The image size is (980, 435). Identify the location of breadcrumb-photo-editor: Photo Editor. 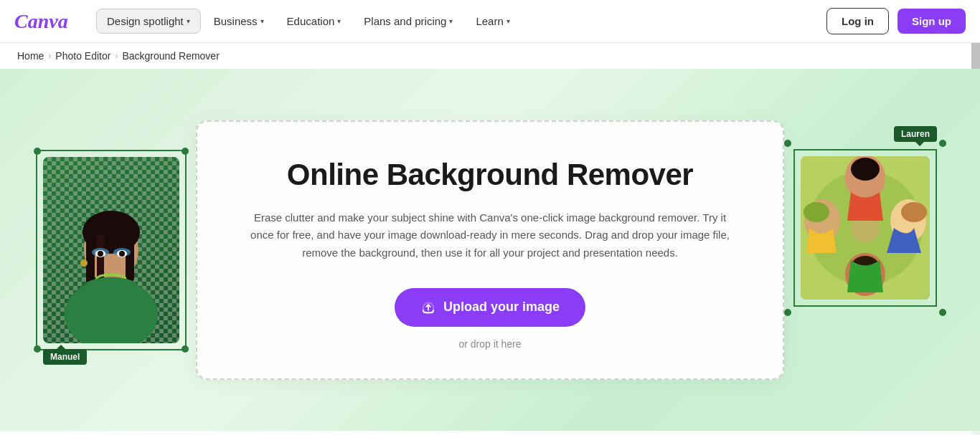
(83, 56).